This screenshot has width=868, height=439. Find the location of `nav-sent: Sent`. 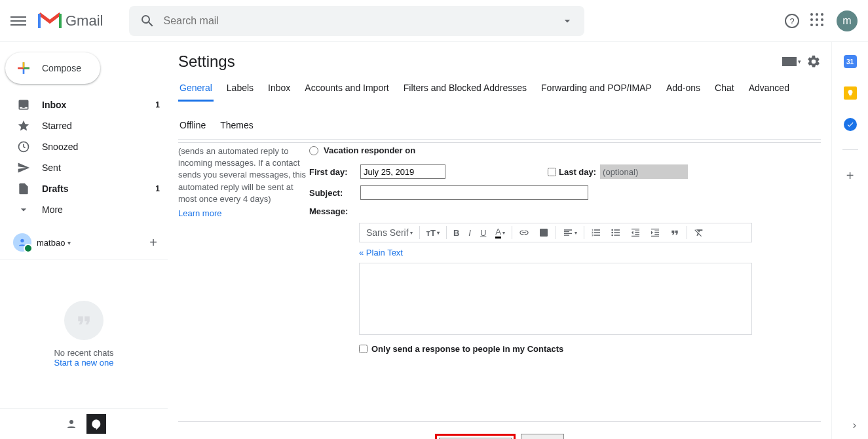

nav-sent: Sent is located at coordinates (84, 168).